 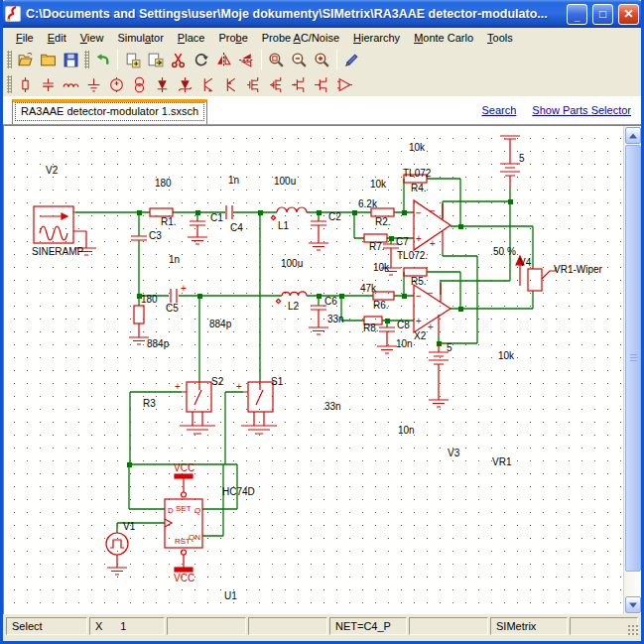 I want to click on schematic-label: C4, so click(x=236, y=228).